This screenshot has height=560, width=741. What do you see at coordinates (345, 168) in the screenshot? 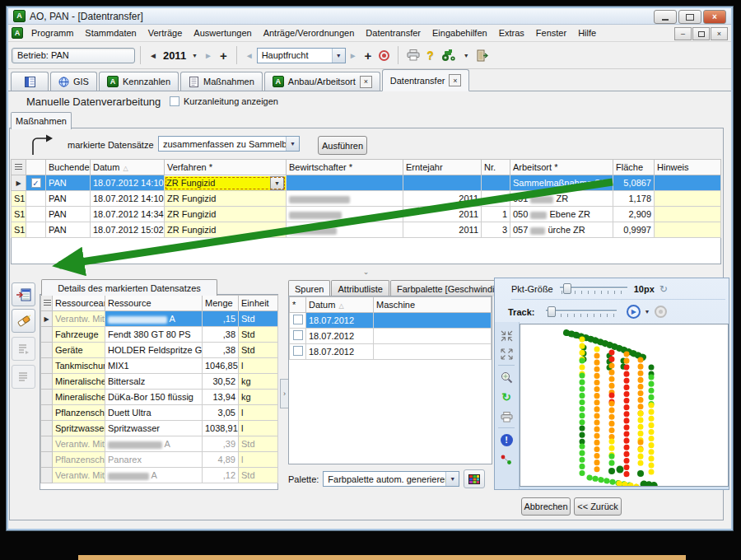
I see `col-bewirtschafter: Bewirtschafter *` at bounding box center [345, 168].